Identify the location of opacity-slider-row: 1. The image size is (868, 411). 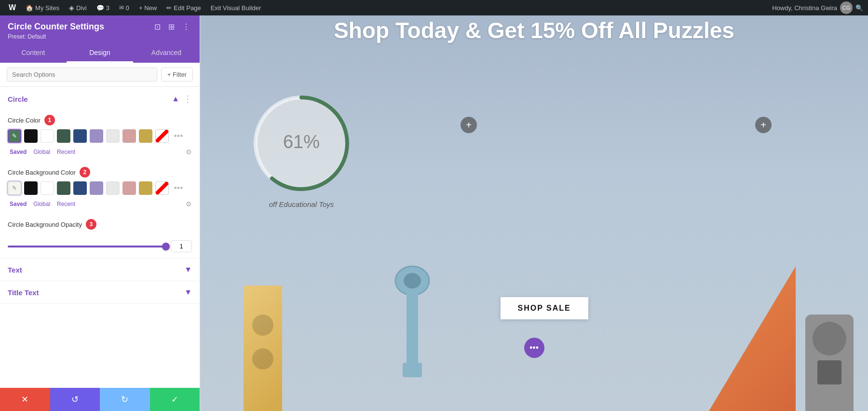
(100, 247).